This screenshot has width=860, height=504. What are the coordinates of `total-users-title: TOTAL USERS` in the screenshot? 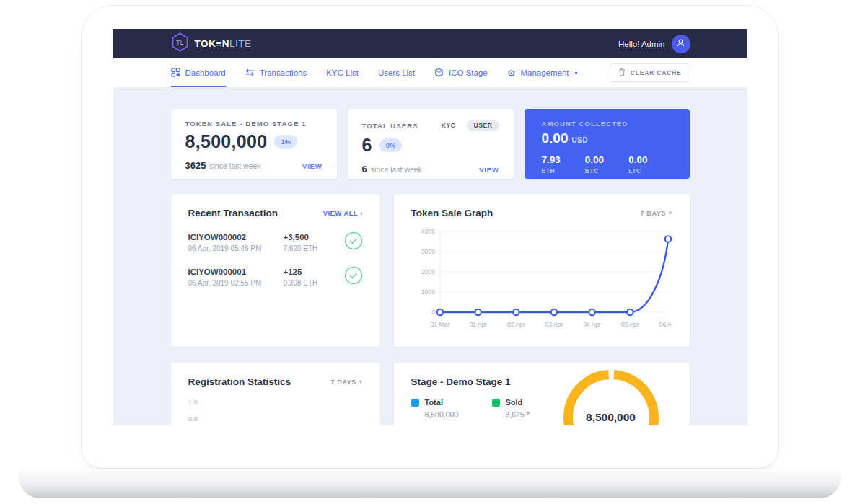 It's located at (390, 125).